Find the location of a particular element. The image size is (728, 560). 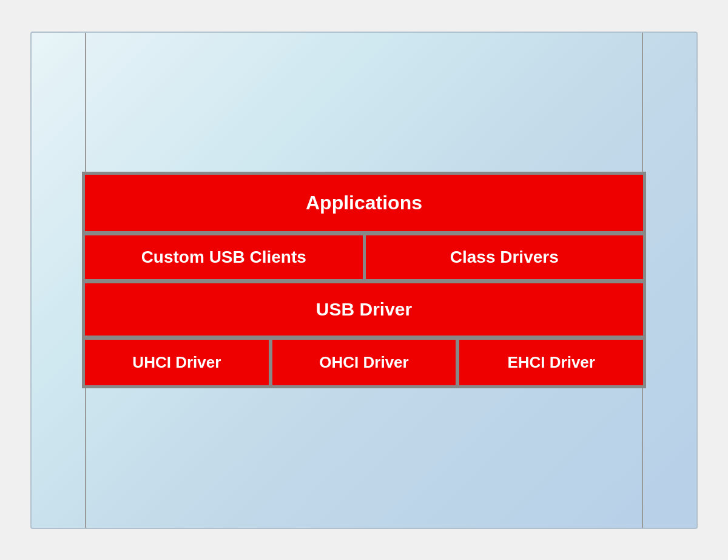

ohci-driver-label: OHCI Driver is located at coordinates (364, 363).